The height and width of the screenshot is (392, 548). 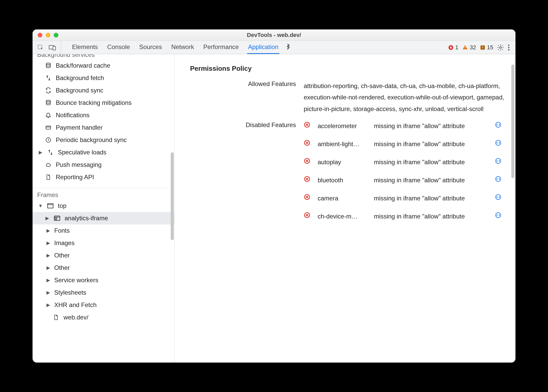 What do you see at coordinates (48, 177) in the screenshot?
I see `document-icon` at bounding box center [48, 177].